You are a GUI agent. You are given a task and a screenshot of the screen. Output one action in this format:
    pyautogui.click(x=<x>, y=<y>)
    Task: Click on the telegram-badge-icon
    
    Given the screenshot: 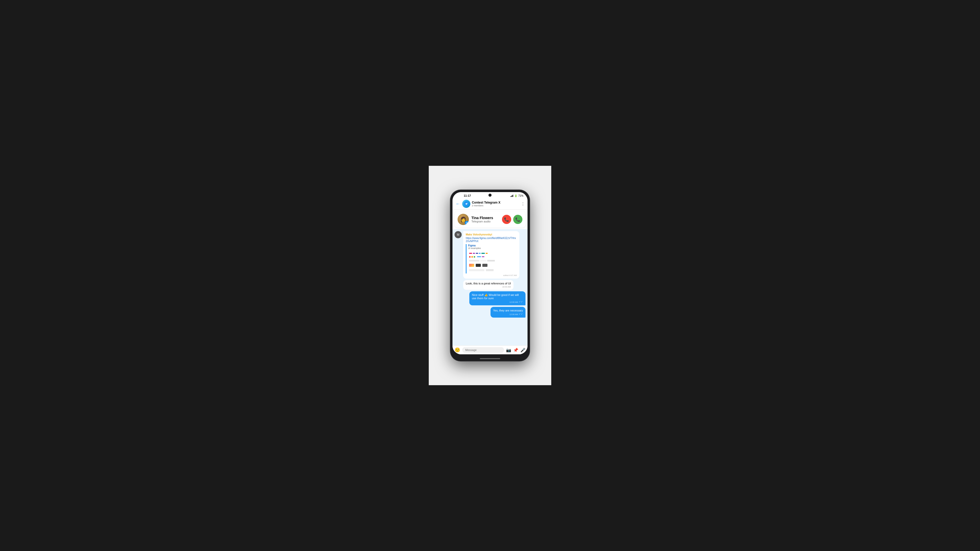 What is the action you would take?
    pyautogui.click(x=467, y=223)
    